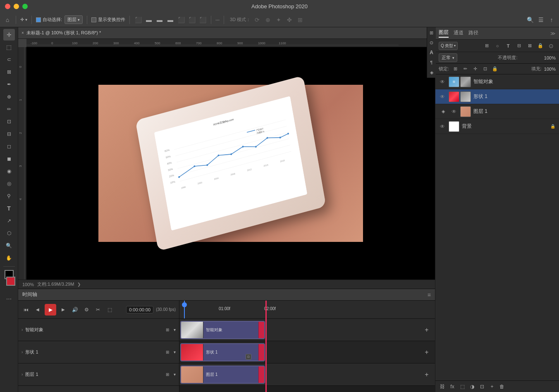 The height and width of the screenshot is (392, 559). I want to click on crop-tool: ⊠, so click(9, 72).